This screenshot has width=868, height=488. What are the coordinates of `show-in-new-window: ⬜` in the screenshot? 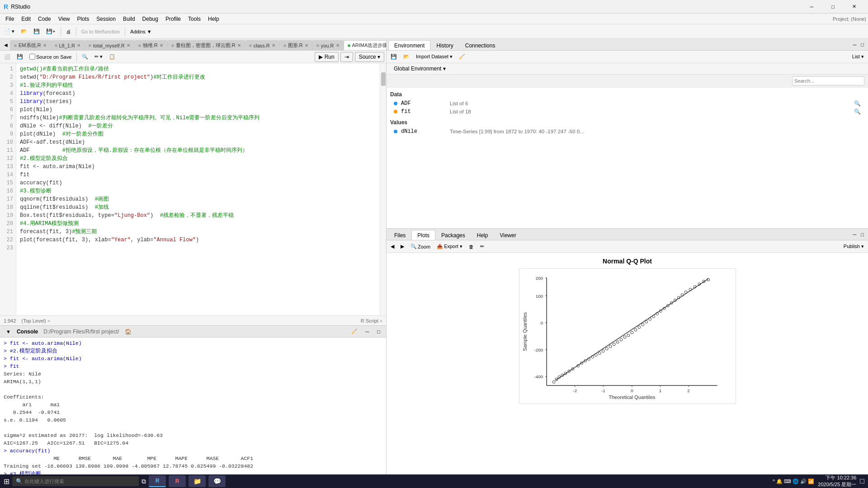 It's located at (7, 57).